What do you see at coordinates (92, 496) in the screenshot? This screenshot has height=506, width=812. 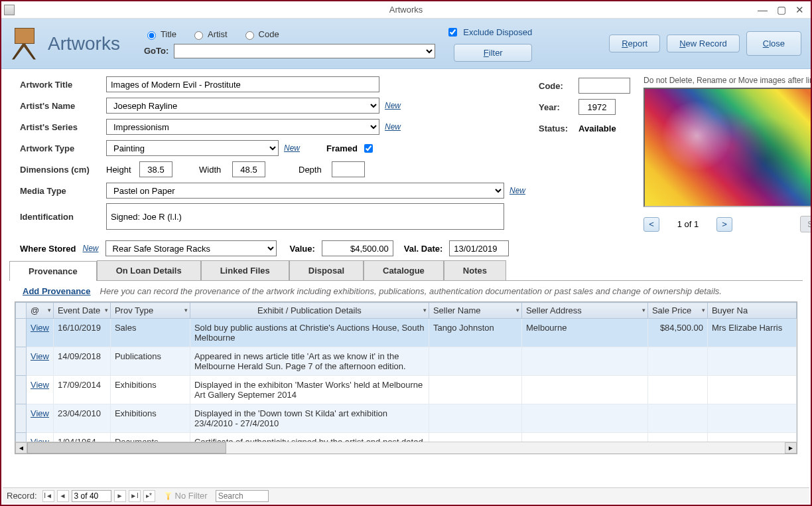 I see `record-number-input` at bounding box center [92, 496].